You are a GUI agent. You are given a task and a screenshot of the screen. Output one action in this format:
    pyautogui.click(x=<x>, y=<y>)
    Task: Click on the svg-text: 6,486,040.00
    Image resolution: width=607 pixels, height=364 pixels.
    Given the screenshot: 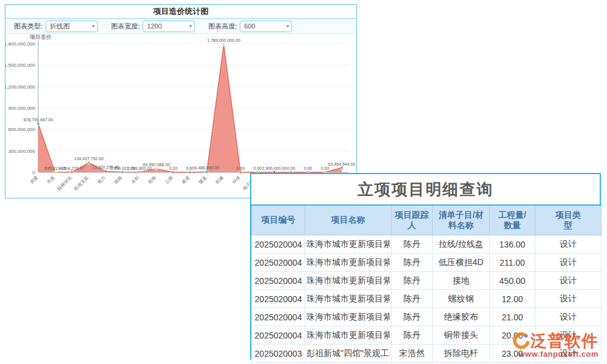 What is the action you would take?
    pyautogui.click(x=206, y=167)
    